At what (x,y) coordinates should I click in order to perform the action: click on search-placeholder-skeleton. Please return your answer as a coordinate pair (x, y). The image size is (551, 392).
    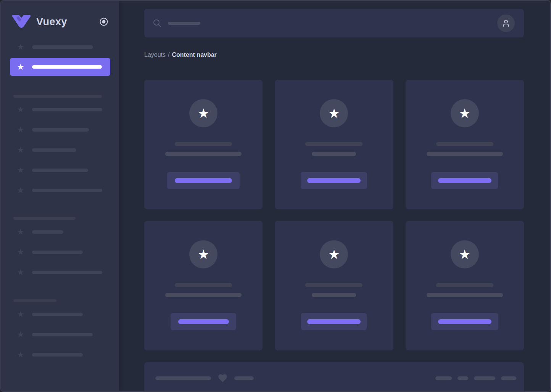
    Looking at the image, I should click on (184, 23).